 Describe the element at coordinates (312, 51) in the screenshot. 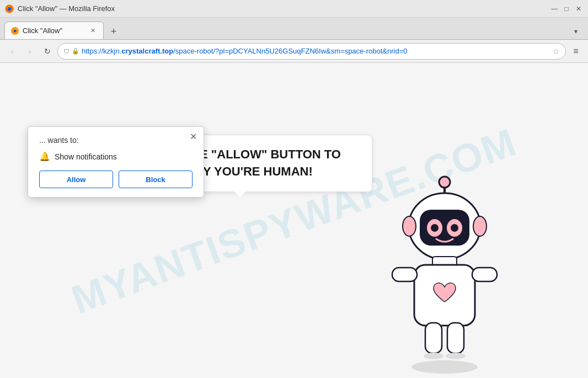

I see `address-bar: 🛡 🔒 https://kzkjn.crystalcraft.top/space…` at that location.